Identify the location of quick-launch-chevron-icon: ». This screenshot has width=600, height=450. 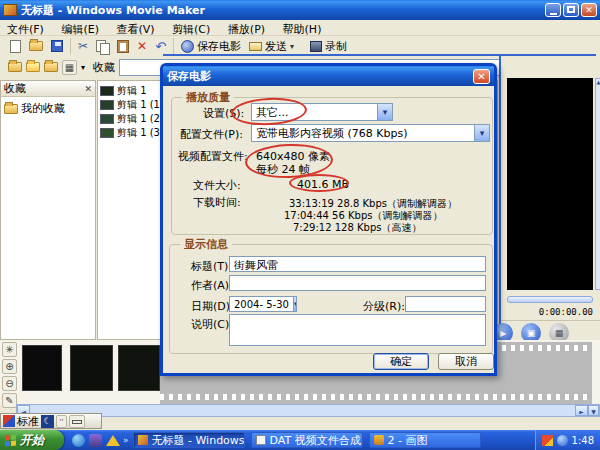
(126, 440).